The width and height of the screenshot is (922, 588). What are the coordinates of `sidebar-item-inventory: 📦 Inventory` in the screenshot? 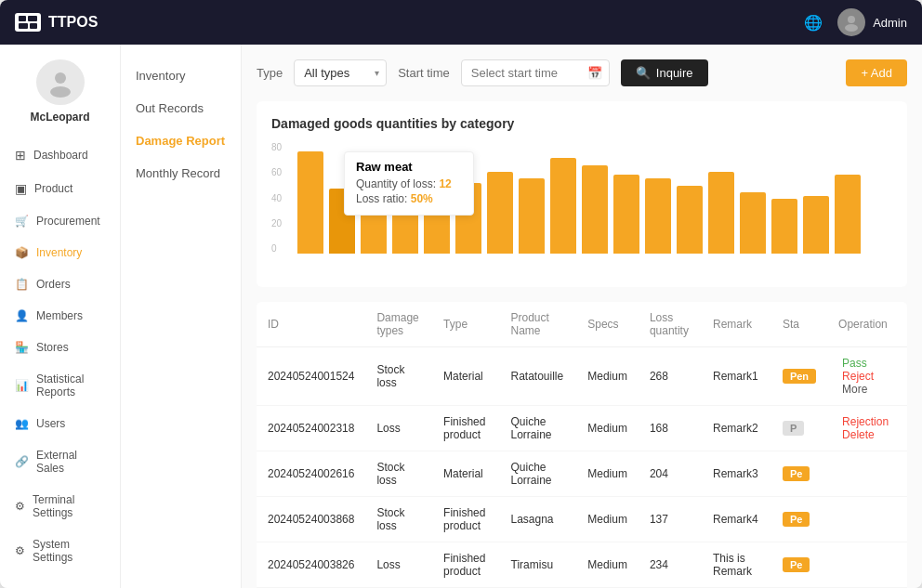 It's located at (59, 253).